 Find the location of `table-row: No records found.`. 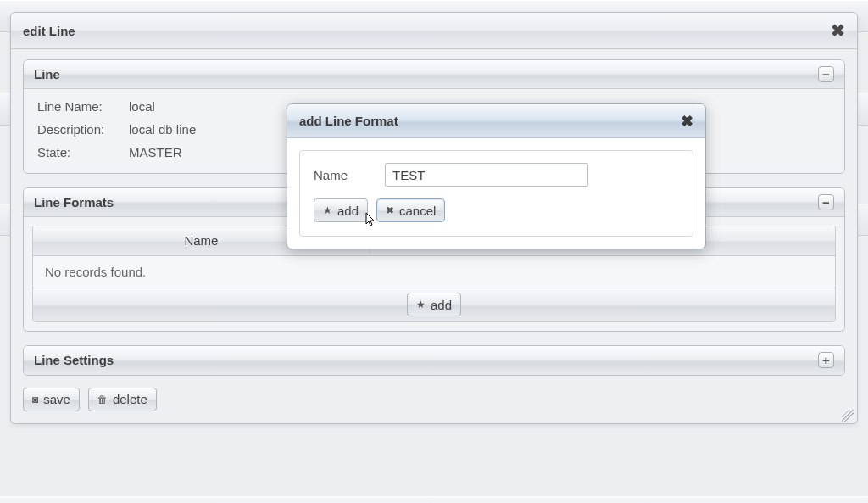

table-row: No records found. is located at coordinates (434, 271).